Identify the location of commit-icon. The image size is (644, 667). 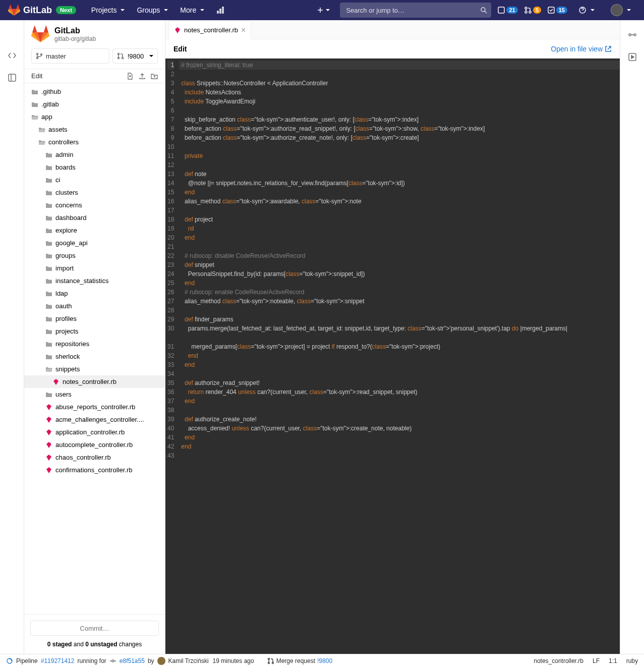
(113, 661).